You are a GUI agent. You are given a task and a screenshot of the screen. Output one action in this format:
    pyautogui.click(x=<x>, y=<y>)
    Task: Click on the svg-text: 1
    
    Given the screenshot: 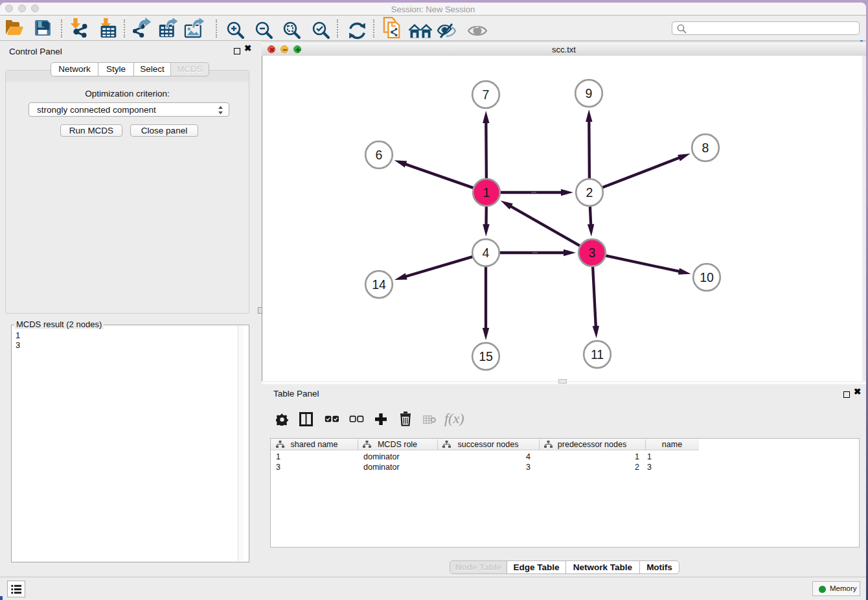 What is the action you would take?
    pyautogui.click(x=487, y=192)
    